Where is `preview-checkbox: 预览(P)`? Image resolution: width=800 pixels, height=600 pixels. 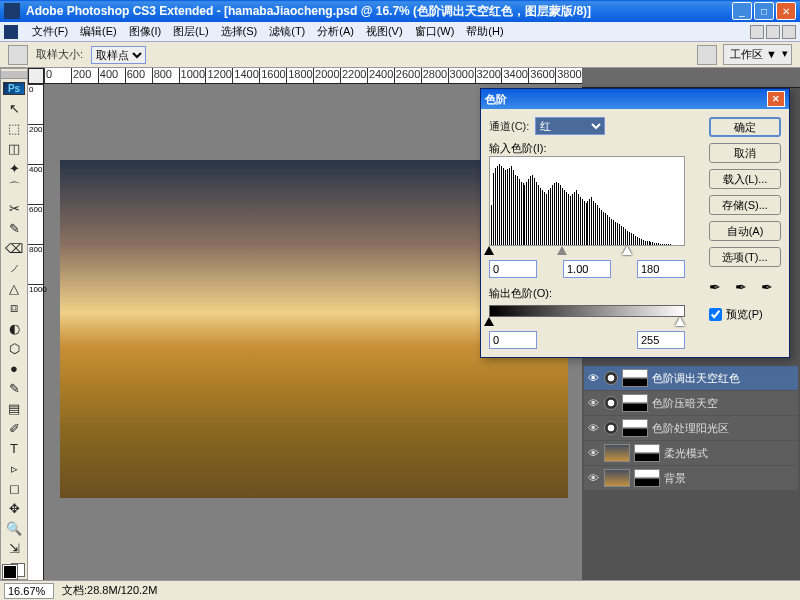
preview-checkbox: 预览(P) is located at coordinates (745, 314).